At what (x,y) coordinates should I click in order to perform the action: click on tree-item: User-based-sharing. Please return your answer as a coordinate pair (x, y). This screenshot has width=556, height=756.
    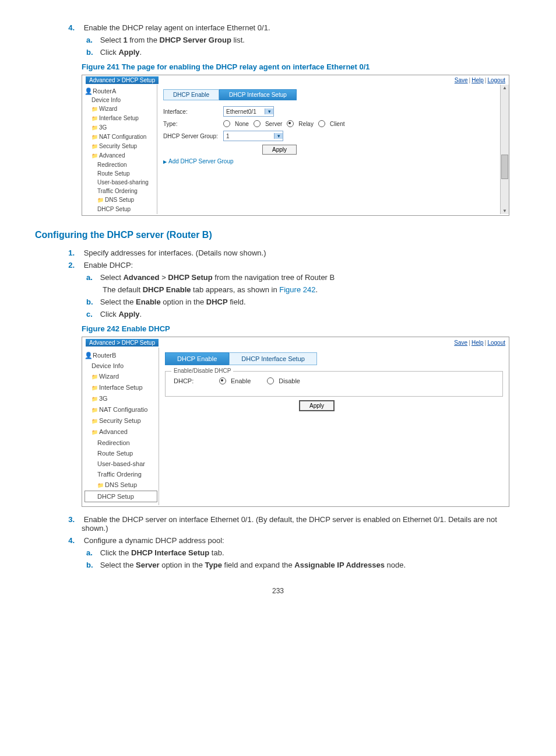
    Looking at the image, I should click on (120, 182).